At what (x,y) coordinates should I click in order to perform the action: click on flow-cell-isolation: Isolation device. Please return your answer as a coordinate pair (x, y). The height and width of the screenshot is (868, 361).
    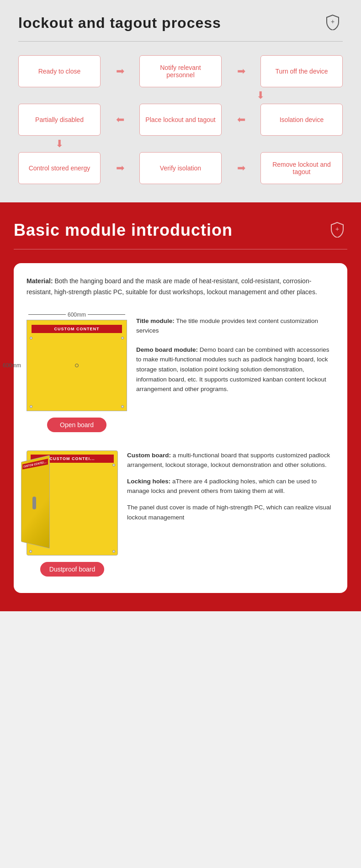
    Looking at the image, I should click on (302, 120).